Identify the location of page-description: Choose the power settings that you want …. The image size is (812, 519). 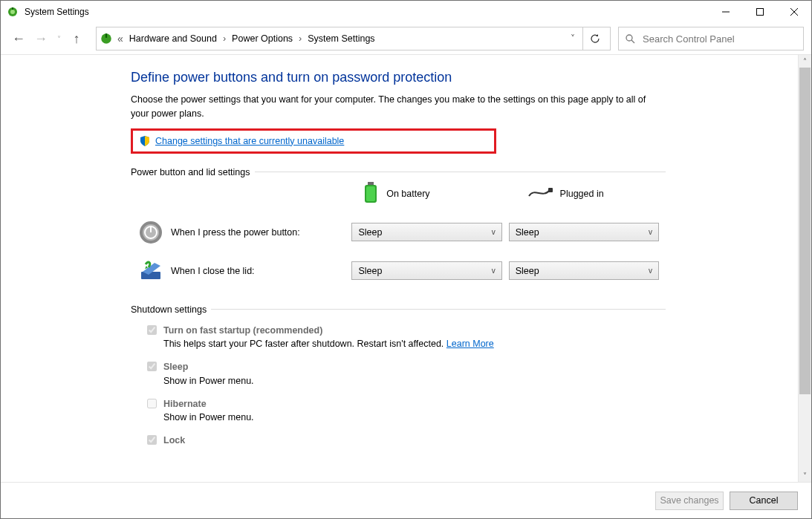
(394, 107).